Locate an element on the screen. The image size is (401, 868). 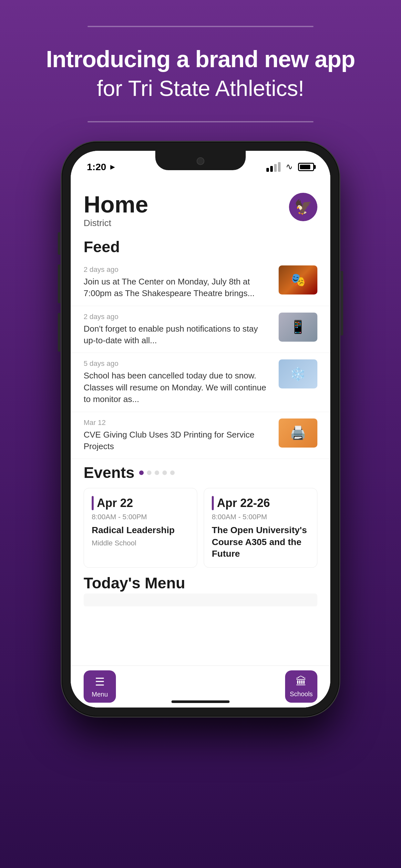
feed-desc-1: Join us at The Center on Monday, July 8t… is located at coordinates (178, 287).